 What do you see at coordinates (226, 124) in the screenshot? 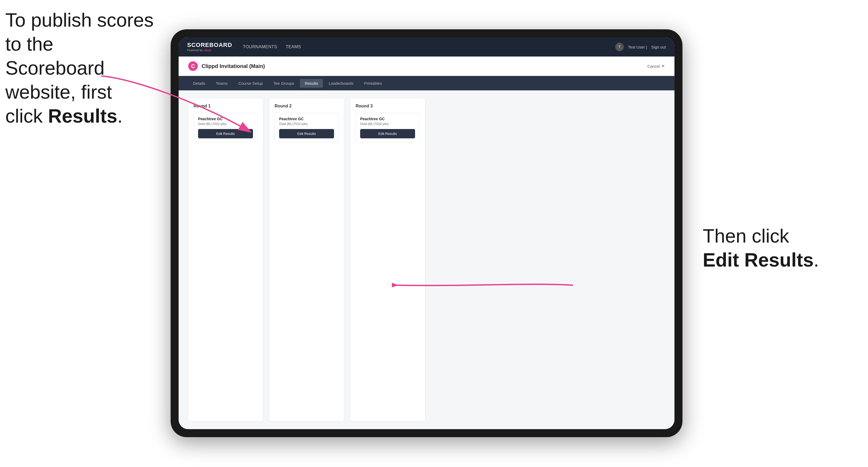
I see `round-1-course-details: Gold (M) (7010 yds)` at bounding box center [226, 124].